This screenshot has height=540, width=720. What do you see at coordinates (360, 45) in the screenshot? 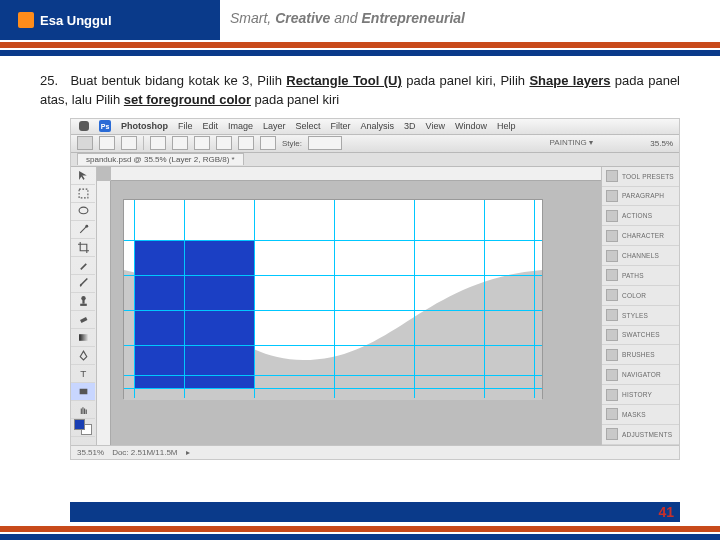
I see `header-rule-orange` at bounding box center [360, 45].